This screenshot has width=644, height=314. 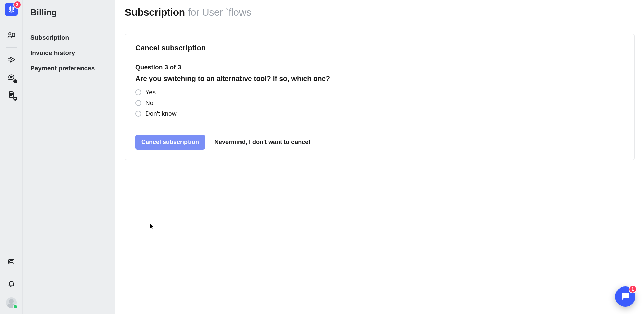 What do you see at coordinates (150, 92) in the screenshot?
I see `option-label: Yes` at bounding box center [150, 92].